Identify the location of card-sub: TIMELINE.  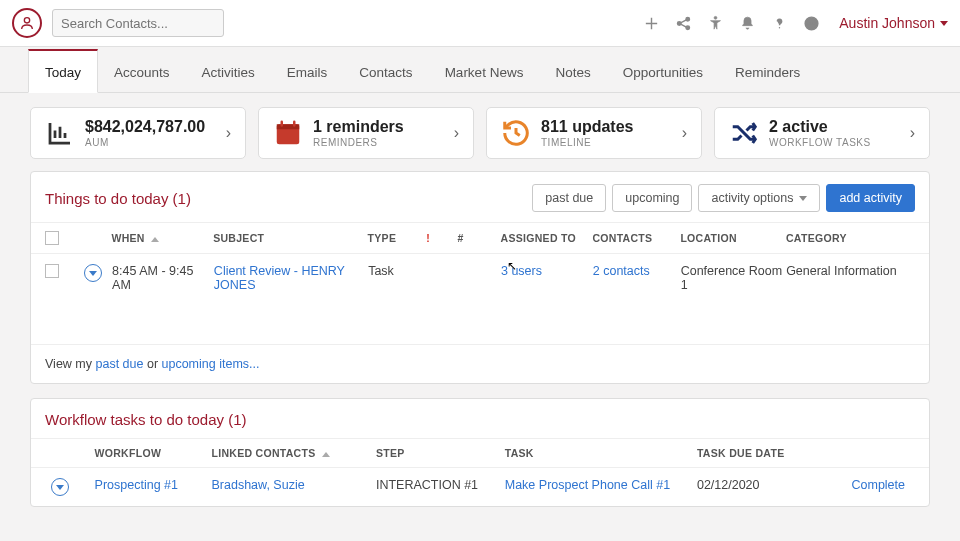
(587, 142).